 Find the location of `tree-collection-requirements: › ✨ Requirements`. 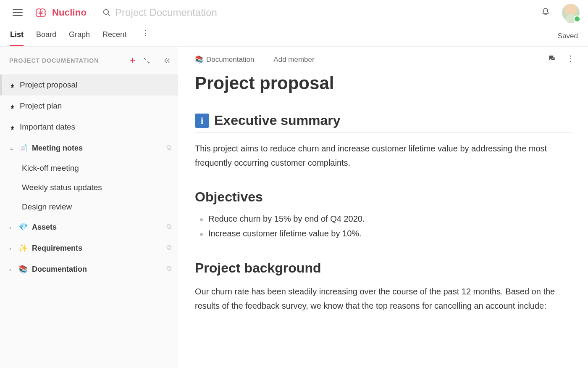

tree-collection-requirements: › ✨ Requirements is located at coordinates (89, 248).